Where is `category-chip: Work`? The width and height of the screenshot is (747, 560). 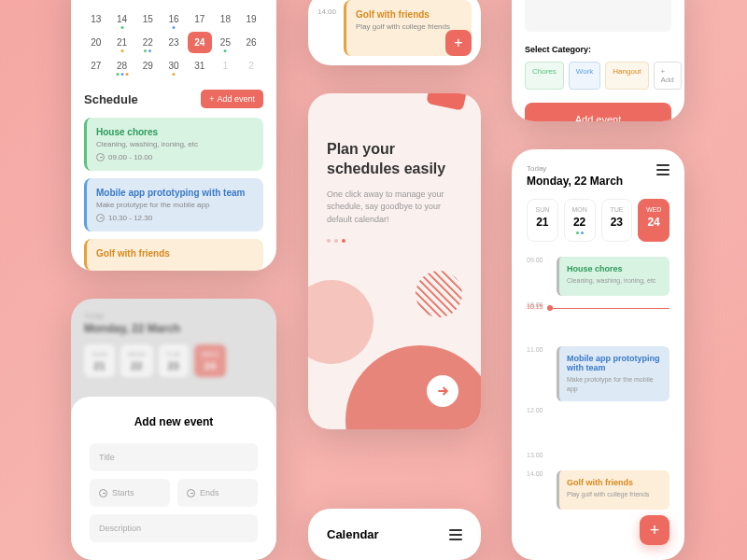 category-chip: Work is located at coordinates (585, 76).